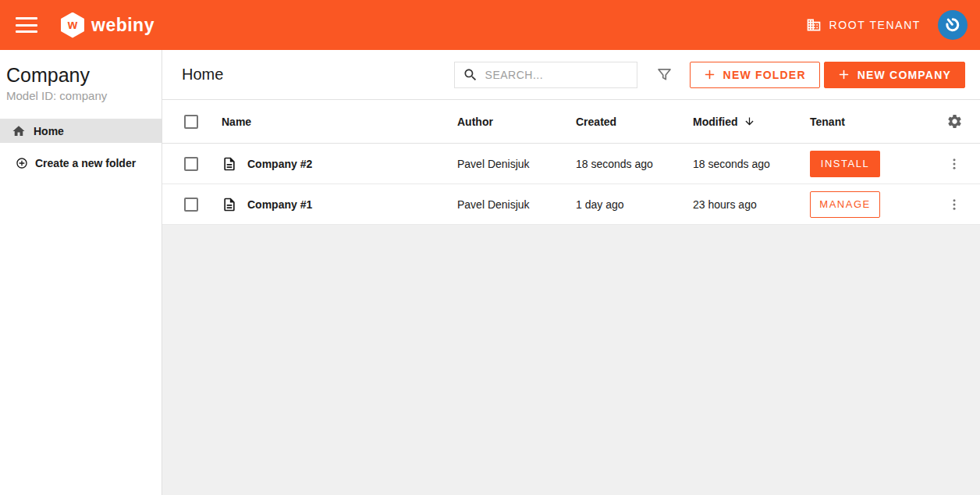 The image size is (980, 495). I want to click on entry-name-cell: Company #1, so click(339, 205).